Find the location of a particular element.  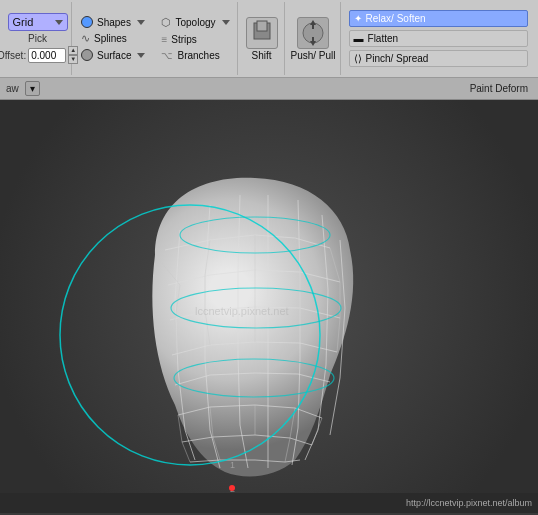

pinch-spread-label: Pinch/ Spread is located at coordinates (398, 58).